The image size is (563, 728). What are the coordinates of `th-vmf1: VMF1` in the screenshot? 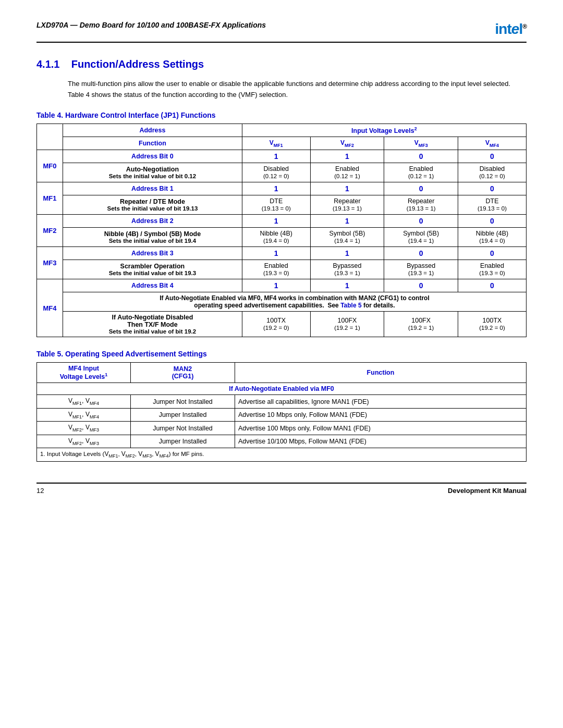 It's located at (276, 143).